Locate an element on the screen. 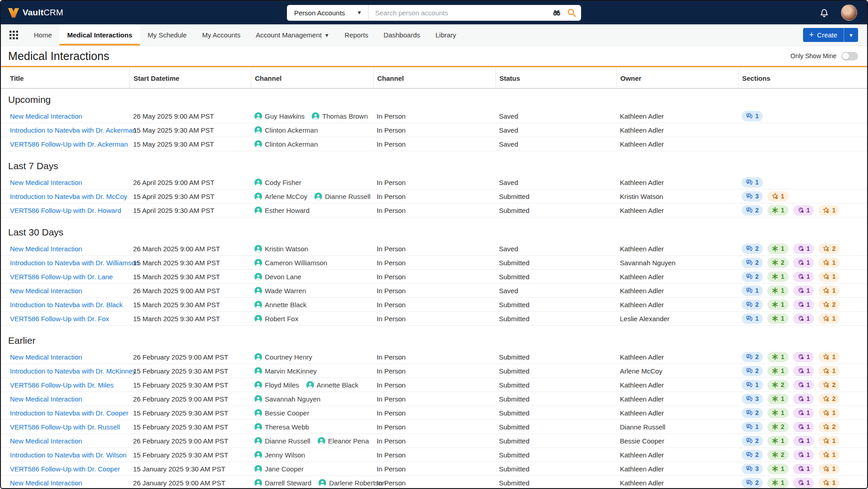 This screenshot has width=868, height=489. binoculars-icon is located at coordinates (557, 13).